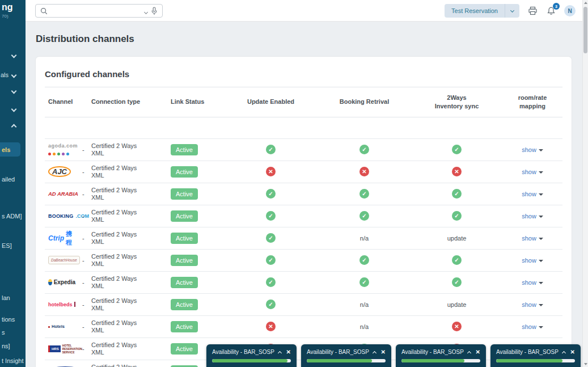 Image resolution: width=588 pixels, height=367 pixels. Describe the element at coordinates (586, 364) in the screenshot. I see `arrow-down-icon` at that location.